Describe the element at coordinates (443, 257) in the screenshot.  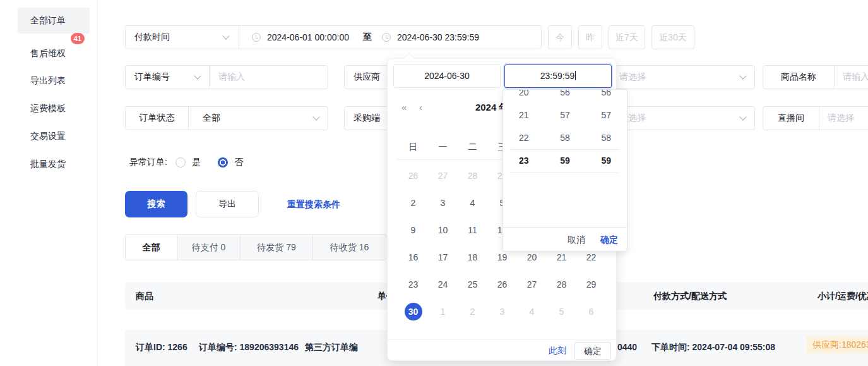
I see `calendar-day: 17` at that location.